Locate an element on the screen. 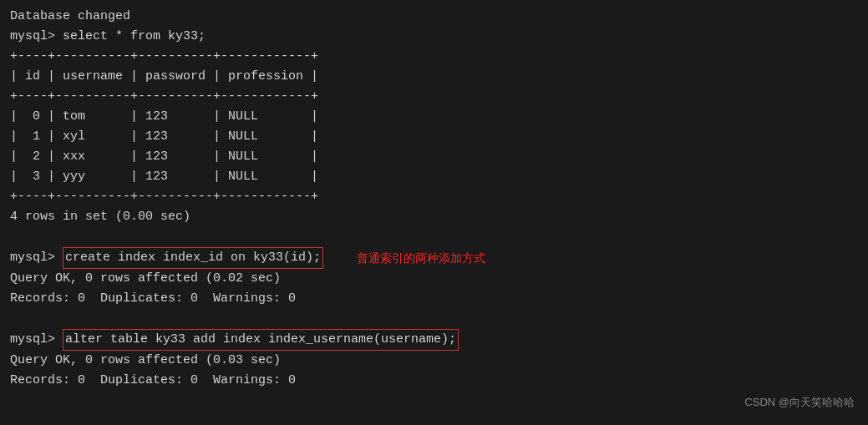 This screenshot has width=868, height=425. watermark: CSDN @向天笑哈哈哈 is located at coordinates (799, 402).